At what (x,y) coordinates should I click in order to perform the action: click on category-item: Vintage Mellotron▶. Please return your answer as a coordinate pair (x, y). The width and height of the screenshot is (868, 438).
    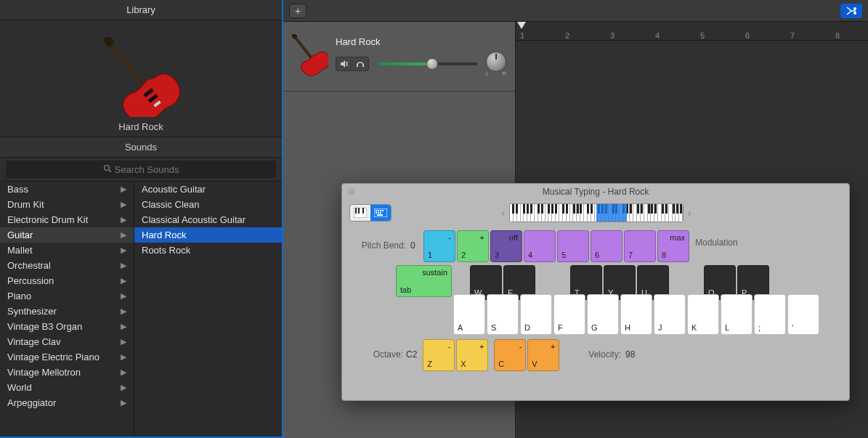
    Looking at the image, I should click on (67, 372).